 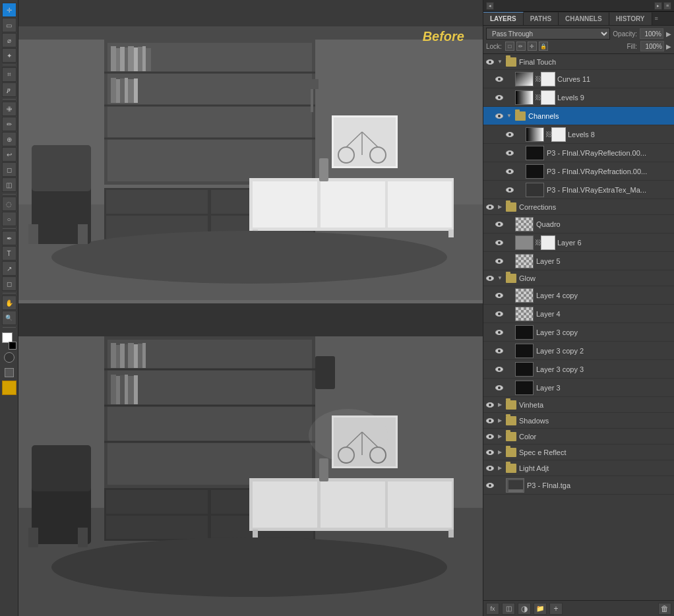 I want to click on tab-history: HISTORY, so click(x=630, y=18).